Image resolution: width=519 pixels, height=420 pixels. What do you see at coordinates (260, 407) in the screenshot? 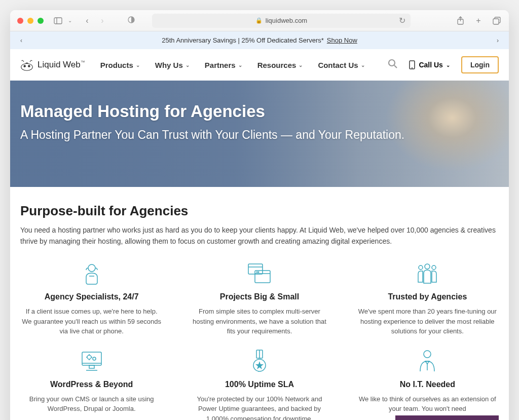
I see `feature-desc: You're protected by our 100% Network and…` at bounding box center [260, 407].